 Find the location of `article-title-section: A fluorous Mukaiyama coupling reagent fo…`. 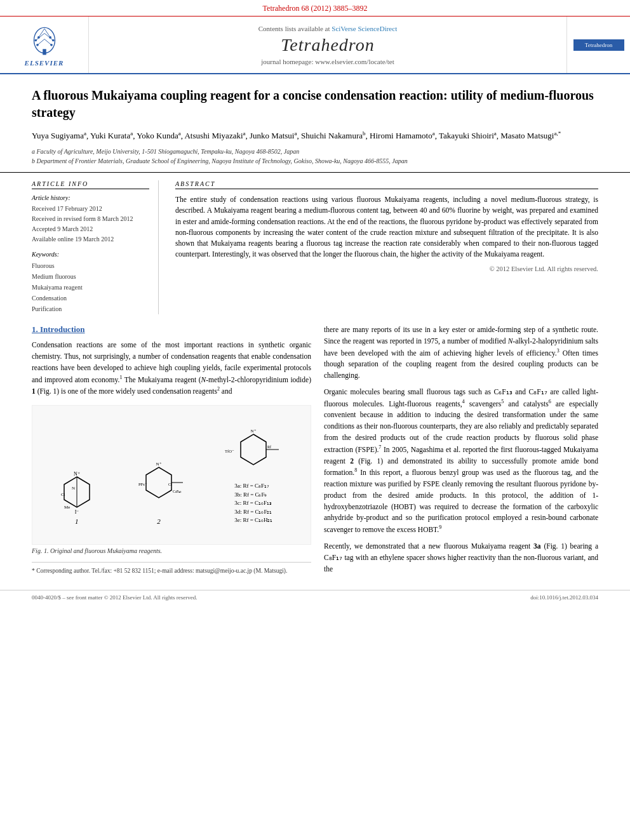

article-title-section: A fluorous Mukaiyama coupling reagent fo… is located at coordinates (315, 123).